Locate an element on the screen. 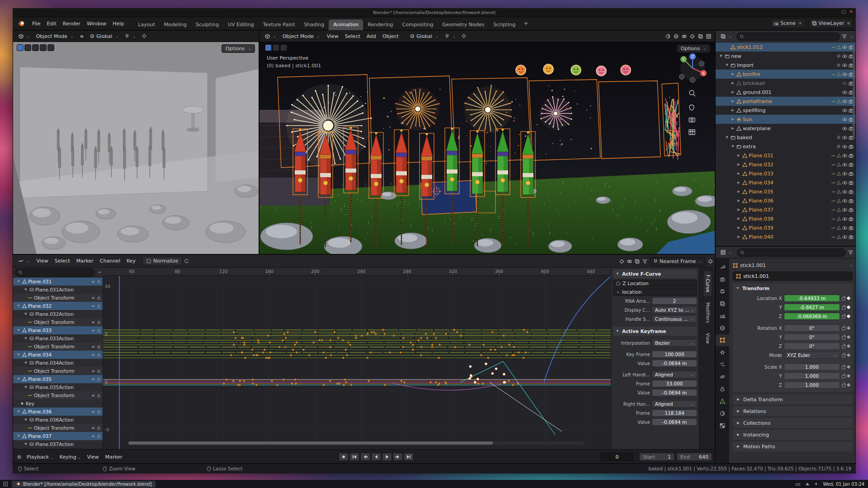  outliner-item-spellring: ▶spellRing is located at coordinates (786, 110).